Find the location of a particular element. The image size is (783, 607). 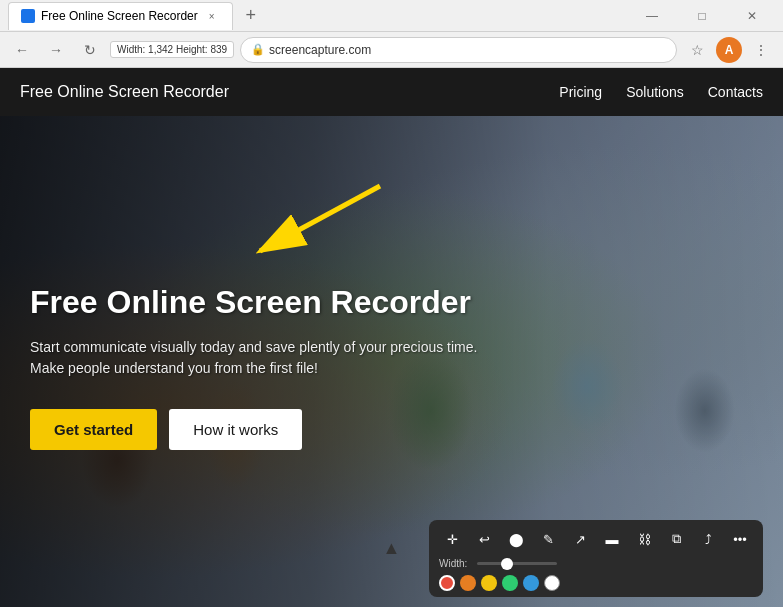

get-started-button: Get started is located at coordinates (94, 430).